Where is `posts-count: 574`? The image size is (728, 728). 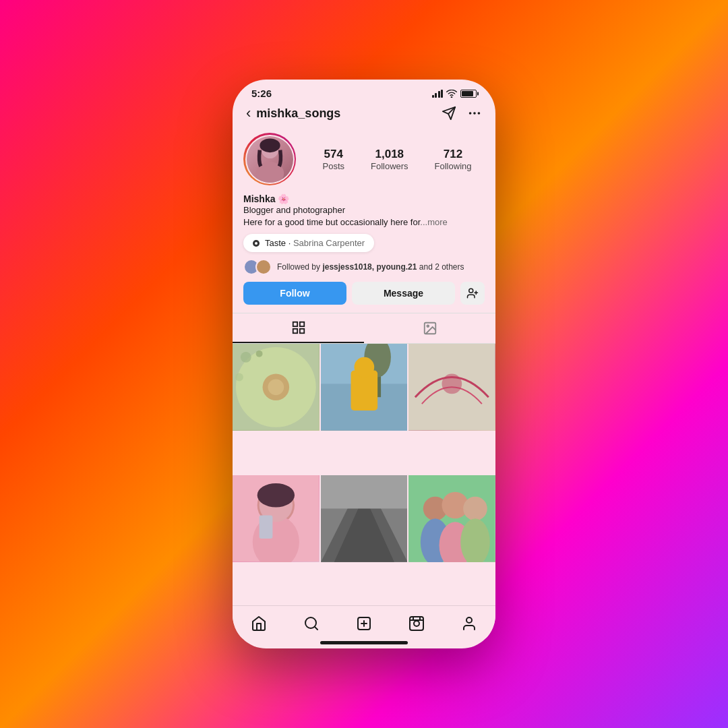
posts-count: 574 is located at coordinates (334, 154).